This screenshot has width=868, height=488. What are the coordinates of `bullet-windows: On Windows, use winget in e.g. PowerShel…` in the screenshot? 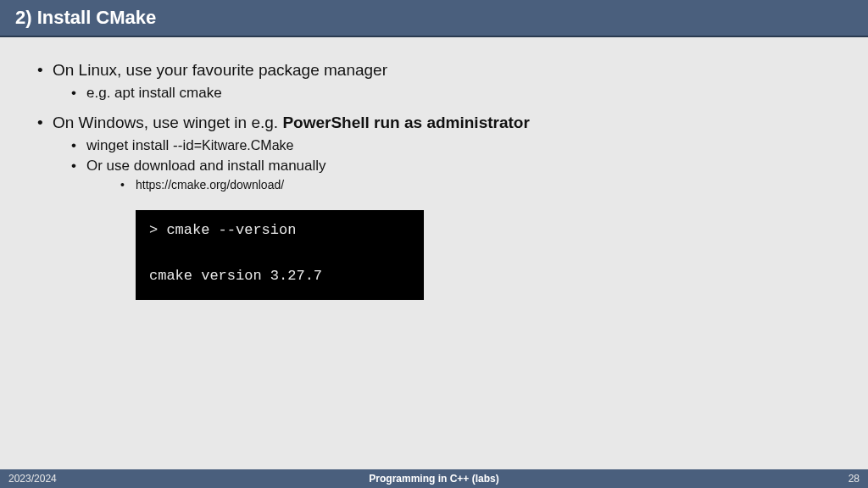 It's located at (434, 152).